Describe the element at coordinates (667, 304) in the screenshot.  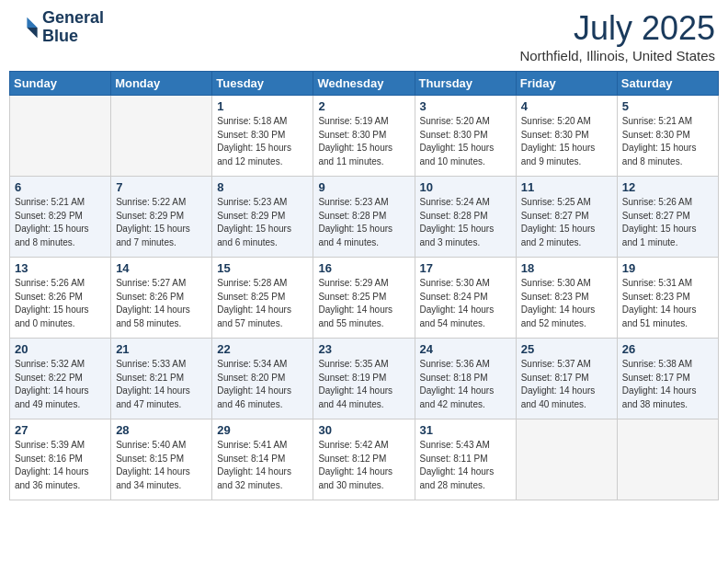
I see `day-info: Sunrise: 5:31 AM Sunset: 8:23 PM Dayligh…` at that location.